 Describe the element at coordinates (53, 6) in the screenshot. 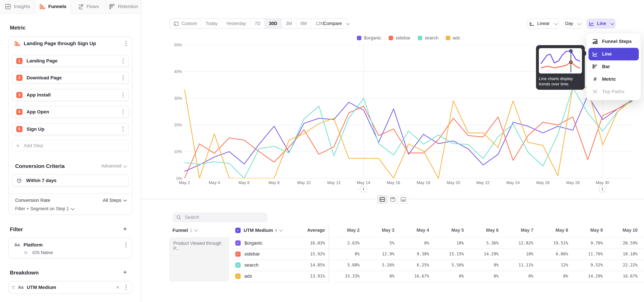

I see `tab-funnels: Funnels` at that location.